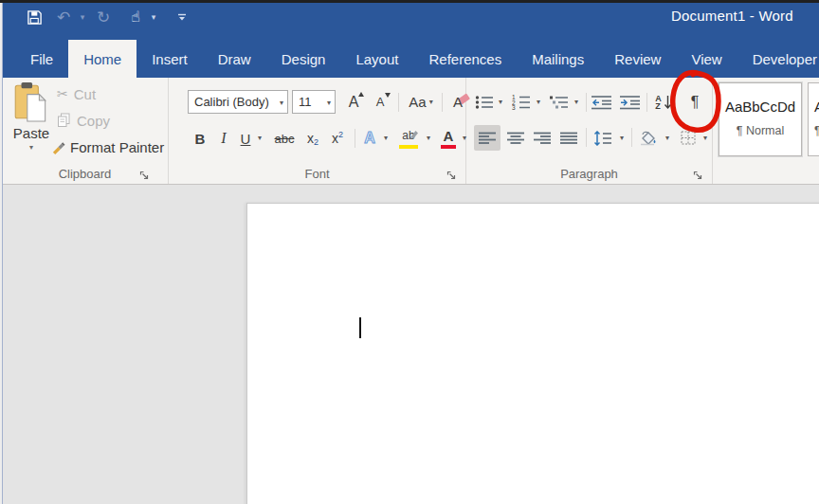  I want to click on superscript-base: x, so click(336, 138).